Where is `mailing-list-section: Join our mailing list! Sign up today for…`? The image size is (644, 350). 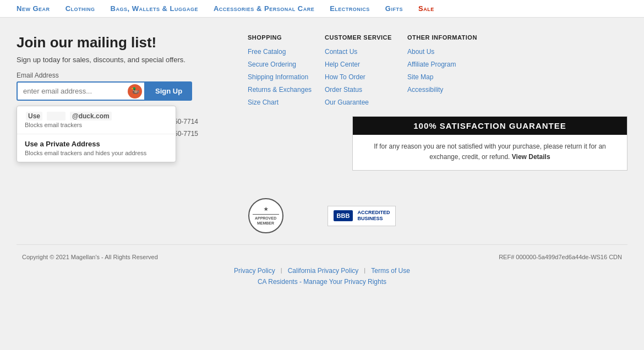 mailing-list-section: Join our mailing list! Sign up today for… is located at coordinates (121, 102).